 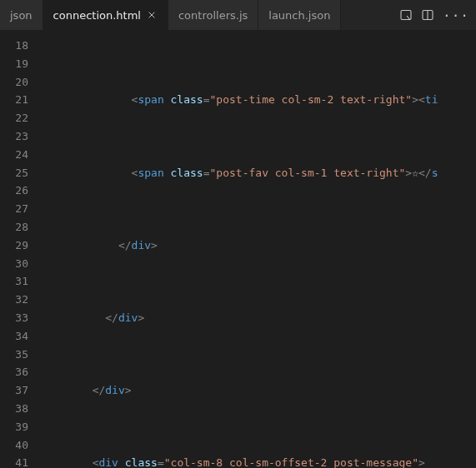 I want to click on line-number: 39, so click(x=14, y=427).